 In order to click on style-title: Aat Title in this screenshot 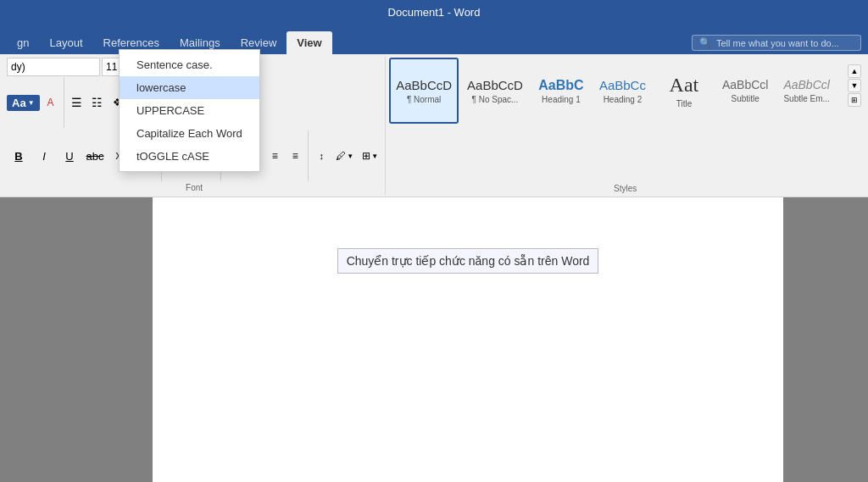, I will do `click(684, 91)`.